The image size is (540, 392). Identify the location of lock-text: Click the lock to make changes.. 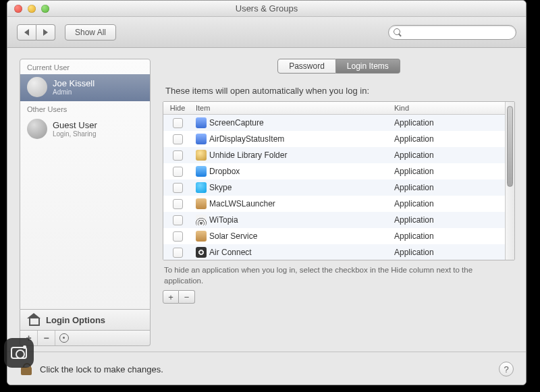
(101, 370).